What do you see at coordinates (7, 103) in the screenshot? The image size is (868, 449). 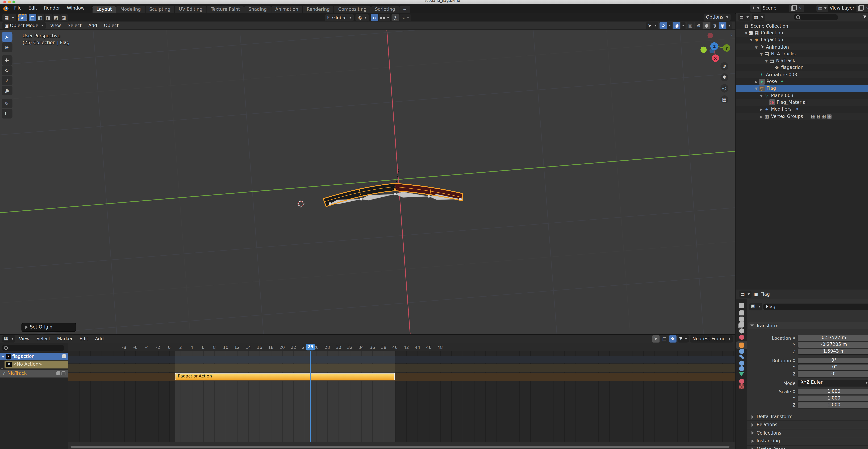 I see `annotate-tool: ✎` at bounding box center [7, 103].